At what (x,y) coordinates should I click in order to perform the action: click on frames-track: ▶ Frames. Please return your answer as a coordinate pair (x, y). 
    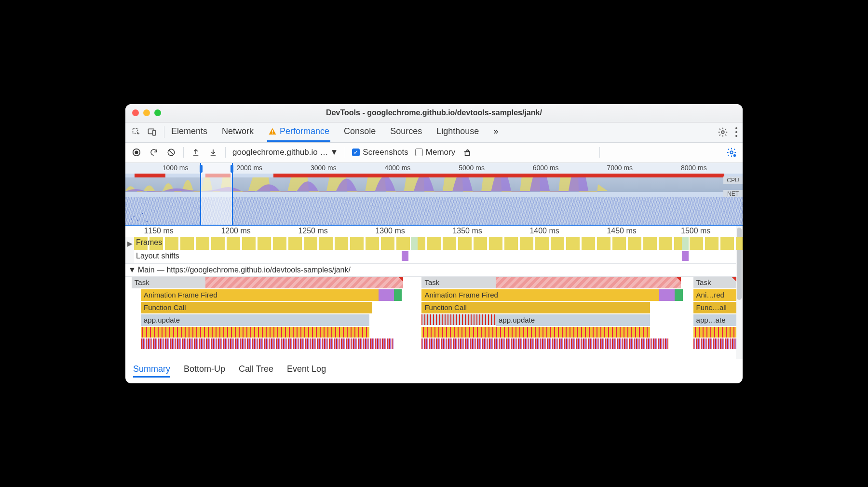
    Looking at the image, I should click on (434, 244).